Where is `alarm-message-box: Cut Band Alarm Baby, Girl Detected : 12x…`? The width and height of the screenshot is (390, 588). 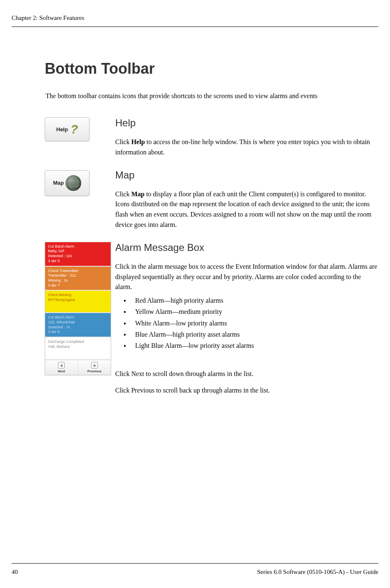
alarm-message-box: Cut Band Alarm Baby, Girl Detected : 12x… is located at coordinates (78, 308).